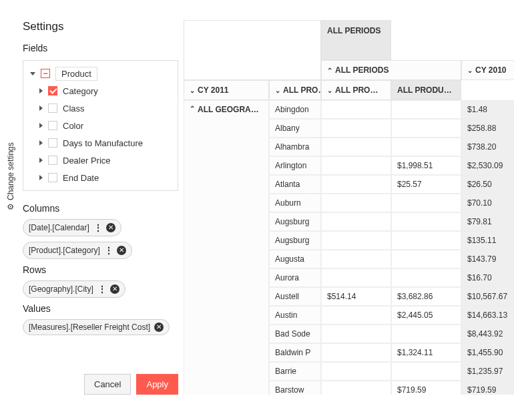  What do you see at coordinates (96, 327) in the screenshot?
I see `field-chip: [Measures].[Reseller Freight Cost]✕` at bounding box center [96, 327].